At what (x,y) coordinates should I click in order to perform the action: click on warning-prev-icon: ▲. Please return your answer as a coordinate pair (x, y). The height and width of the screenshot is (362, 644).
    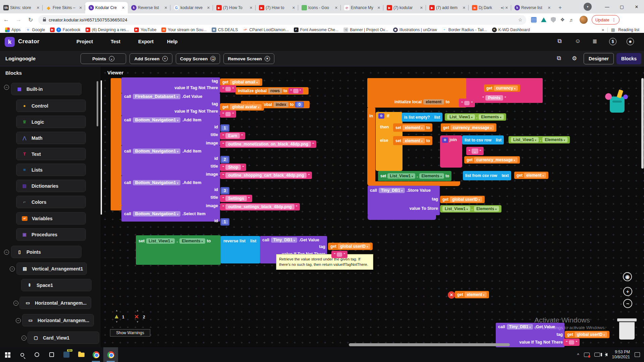
    Looking at the image, I should click on (117, 310).